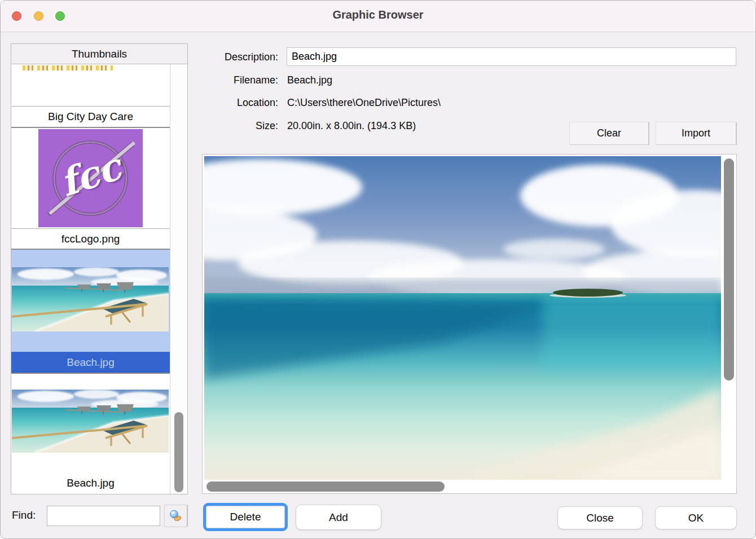 This screenshot has width=756, height=539. What do you see at coordinates (339, 518) in the screenshot?
I see `add-button: Add` at bounding box center [339, 518].